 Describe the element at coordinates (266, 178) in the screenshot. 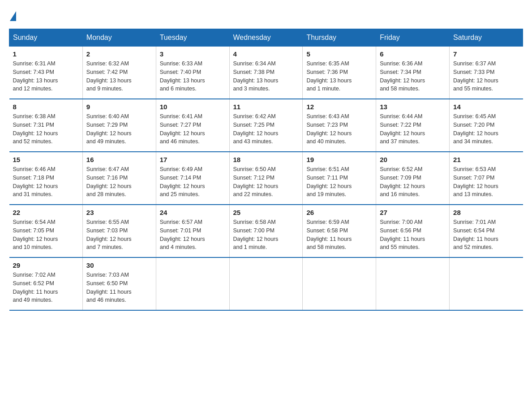

I see `calendar-cell: 18Sunrise: 6:50 AM Sunset: 7:12 PM Dayli…` at that location.